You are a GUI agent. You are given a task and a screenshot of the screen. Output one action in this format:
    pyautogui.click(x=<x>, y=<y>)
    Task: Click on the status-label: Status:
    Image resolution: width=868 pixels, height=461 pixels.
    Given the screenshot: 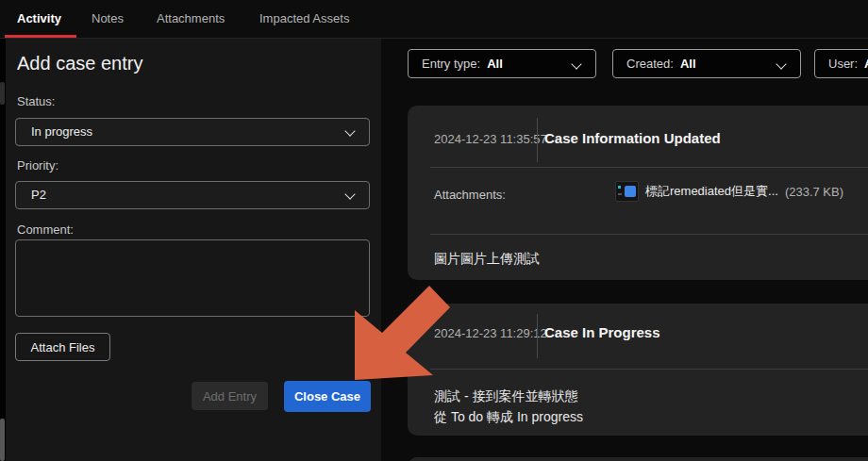 What is the action you would take?
    pyautogui.click(x=36, y=102)
    